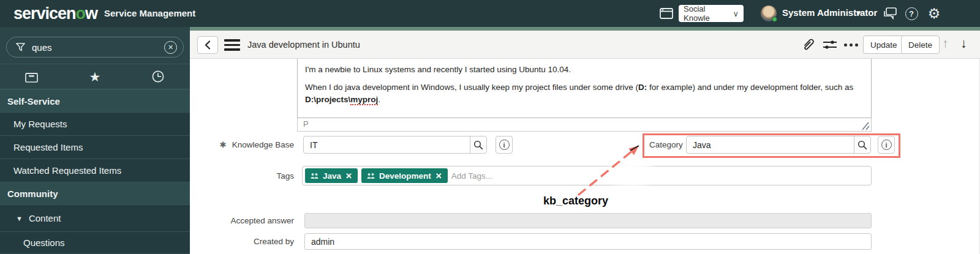  Describe the element at coordinates (864, 126) in the screenshot. I see `resize-handle-icon` at that location.